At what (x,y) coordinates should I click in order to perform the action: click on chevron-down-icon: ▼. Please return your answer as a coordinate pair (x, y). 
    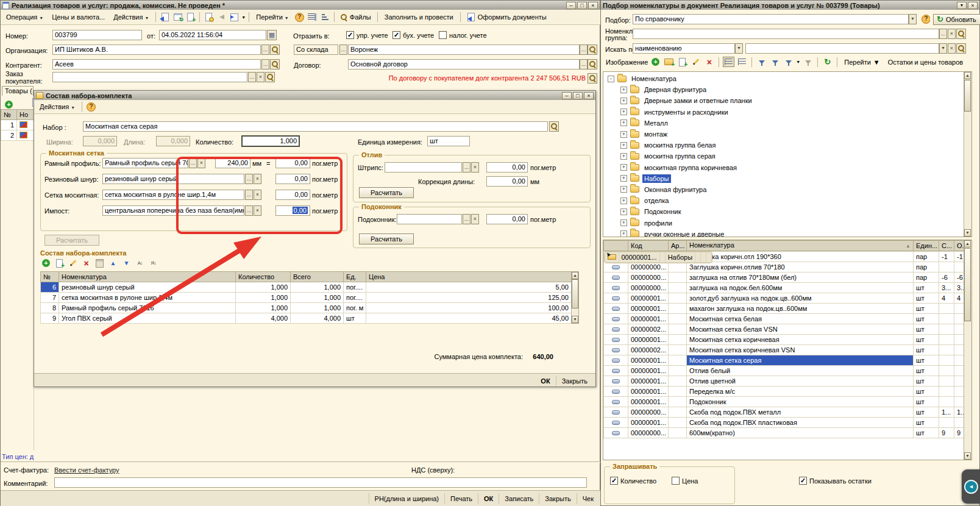
    Looking at the image, I should click on (943, 49).